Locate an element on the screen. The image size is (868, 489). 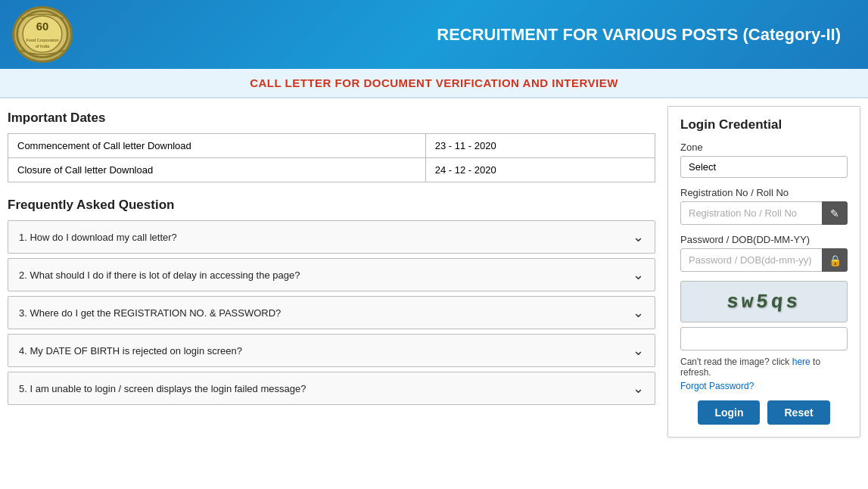
captcha-image: sw5qs is located at coordinates (764, 301).